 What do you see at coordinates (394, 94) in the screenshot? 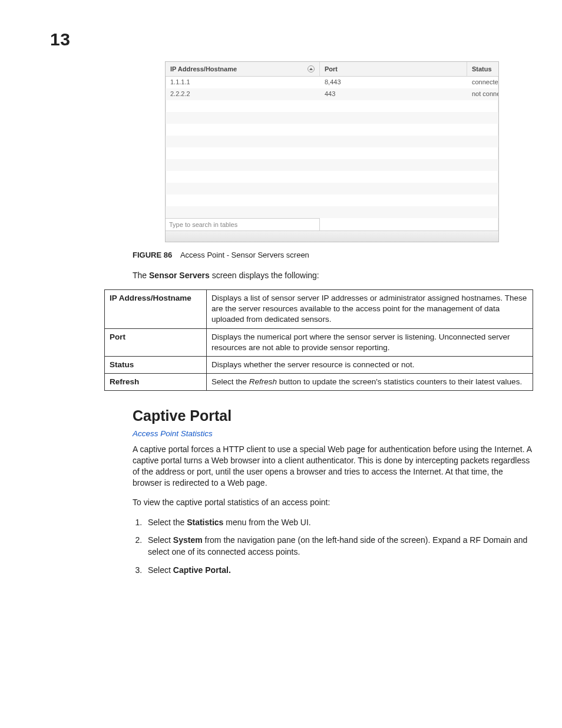
I see `cell-port: 443` at bounding box center [394, 94].